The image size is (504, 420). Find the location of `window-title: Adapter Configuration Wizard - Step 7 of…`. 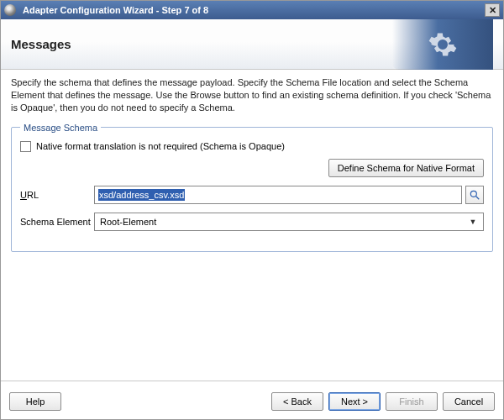

window-title: Adapter Configuration Wizard - Step 7 of… is located at coordinates (252, 10).